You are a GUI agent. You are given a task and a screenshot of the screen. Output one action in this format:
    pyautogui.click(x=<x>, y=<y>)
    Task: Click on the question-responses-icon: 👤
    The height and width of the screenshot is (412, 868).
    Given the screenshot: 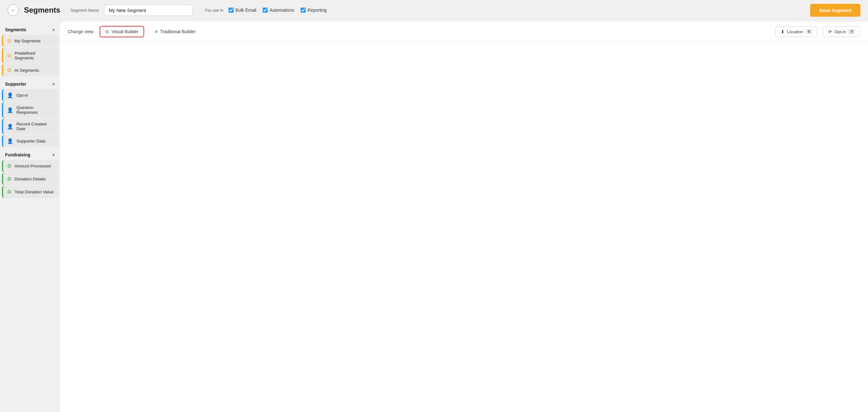 What is the action you would take?
    pyautogui.click(x=10, y=110)
    